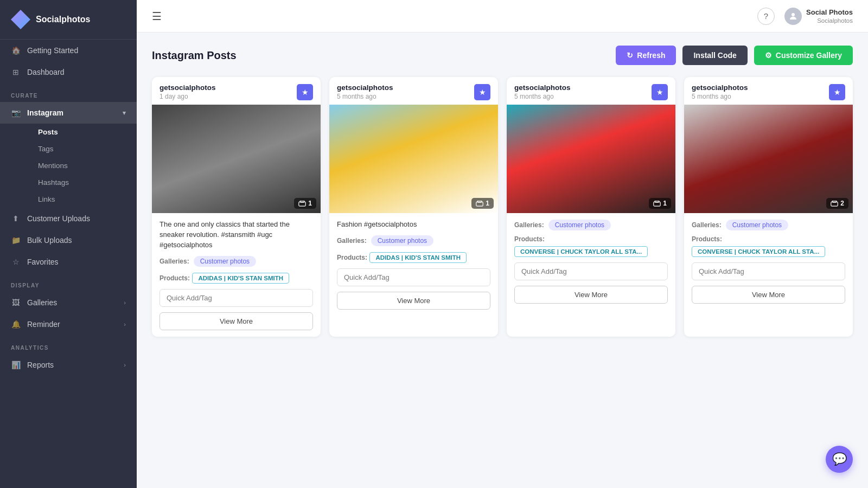 The height and width of the screenshot is (488, 868). What do you see at coordinates (68, 262) in the screenshot?
I see `sidebar-item-favorites: ☆ Favorites` at bounding box center [68, 262].